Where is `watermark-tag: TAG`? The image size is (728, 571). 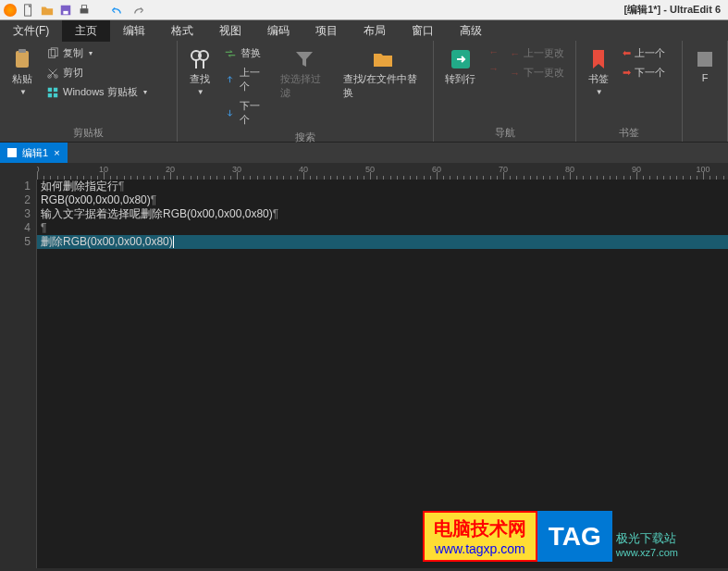
watermark-tag: TAG is located at coordinates (575, 537).